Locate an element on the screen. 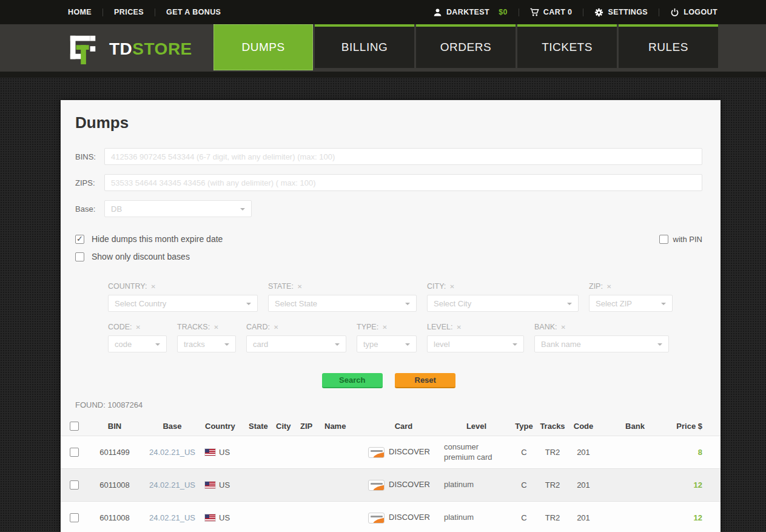 The image size is (766, 532). hide-expire-checkbox is located at coordinates (80, 239).